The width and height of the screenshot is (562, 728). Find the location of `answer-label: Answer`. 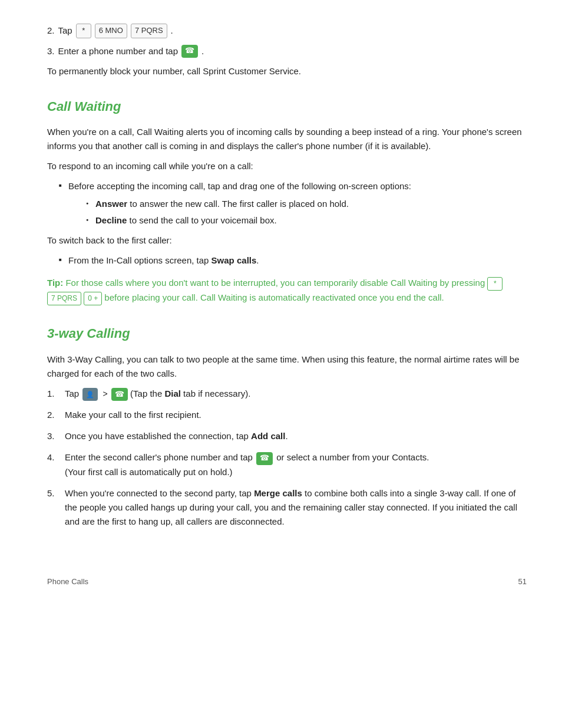

answer-label: Answer is located at coordinates (111, 204).